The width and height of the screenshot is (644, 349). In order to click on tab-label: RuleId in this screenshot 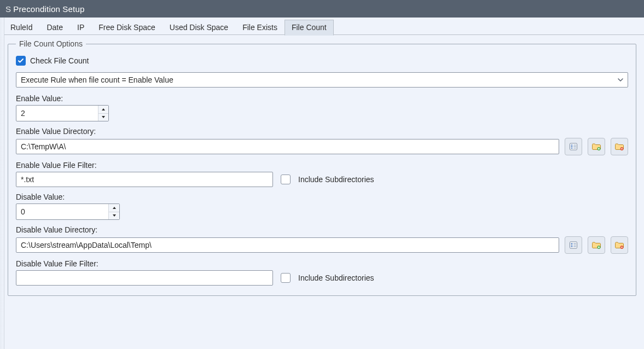, I will do `click(21, 27)`.